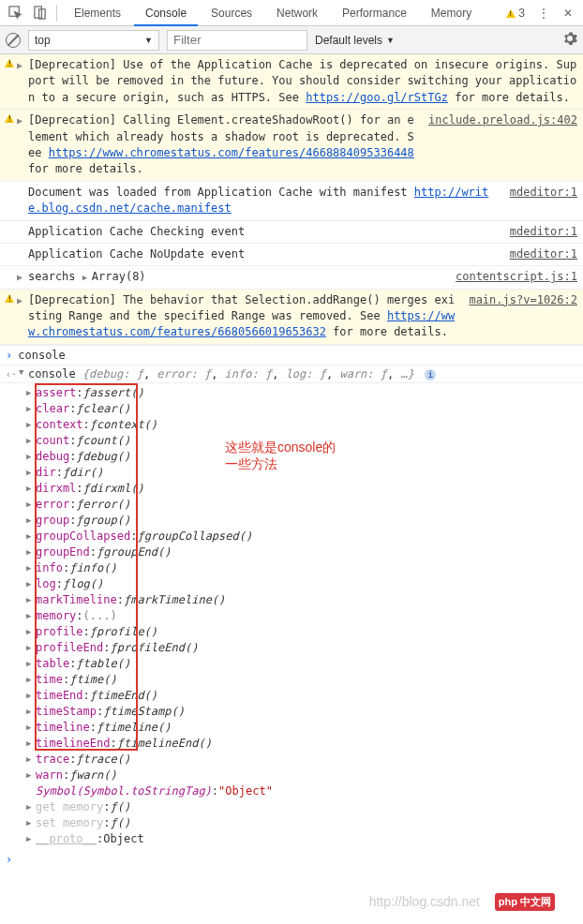 This screenshot has height=924, width=583. I want to click on tab-memory: Memory, so click(452, 13).